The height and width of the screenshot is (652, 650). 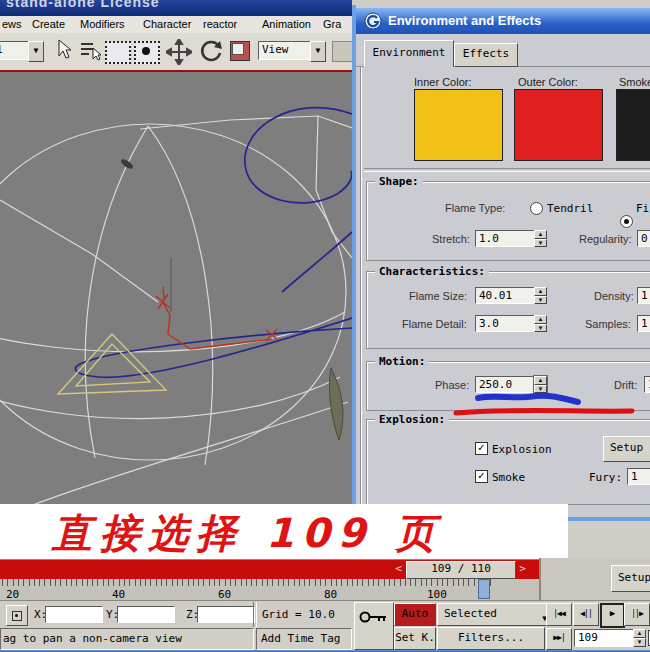 I want to click on drift-field: 1, so click(x=647, y=384).